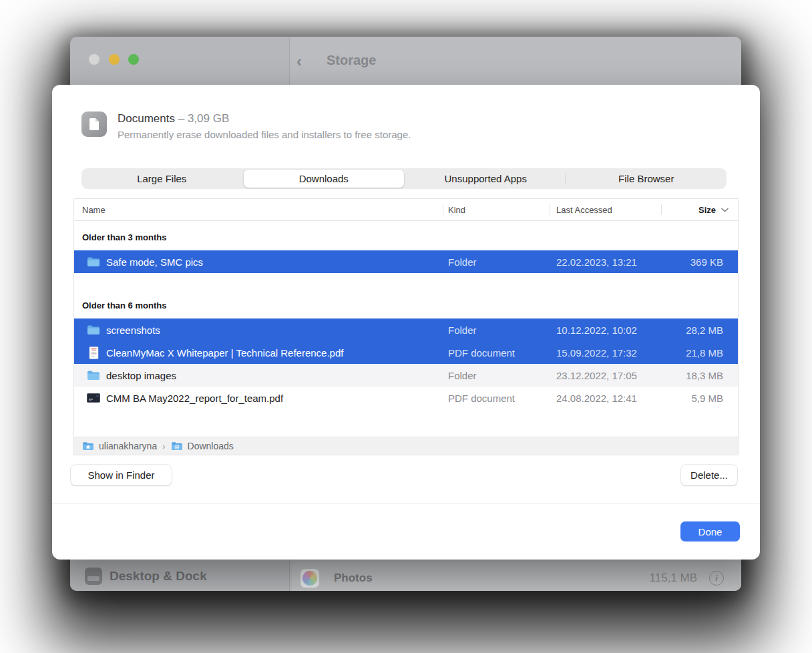  I want to click on file-size: 5,9 MB, so click(700, 398).